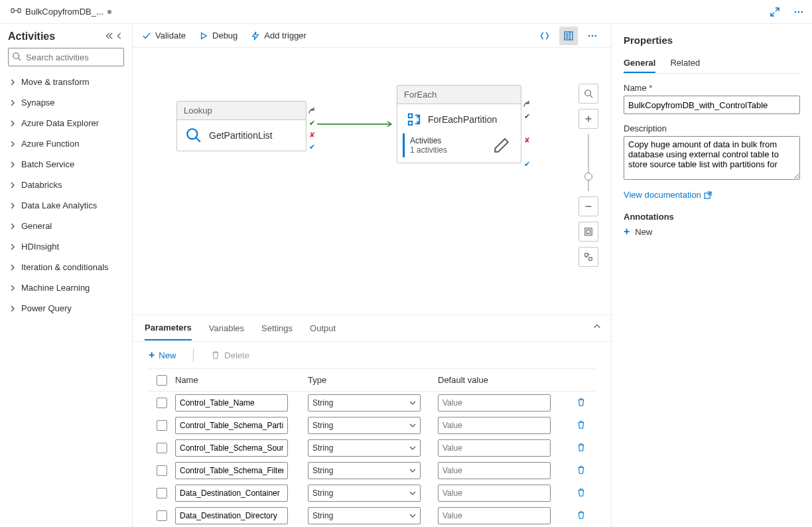 The height and width of the screenshot is (527, 812). I want to click on search-input, so click(66, 57).